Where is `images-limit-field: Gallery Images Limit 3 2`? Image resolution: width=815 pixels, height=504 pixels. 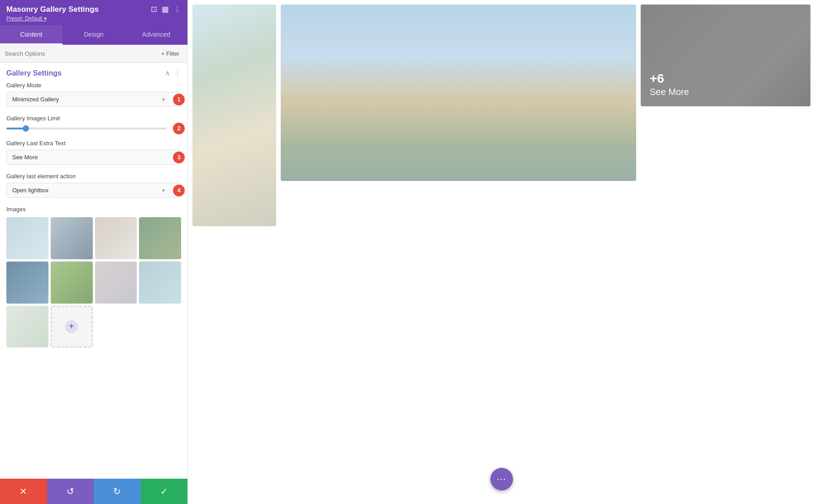 images-limit-field: Gallery Images Limit 3 2 is located at coordinates (94, 123).